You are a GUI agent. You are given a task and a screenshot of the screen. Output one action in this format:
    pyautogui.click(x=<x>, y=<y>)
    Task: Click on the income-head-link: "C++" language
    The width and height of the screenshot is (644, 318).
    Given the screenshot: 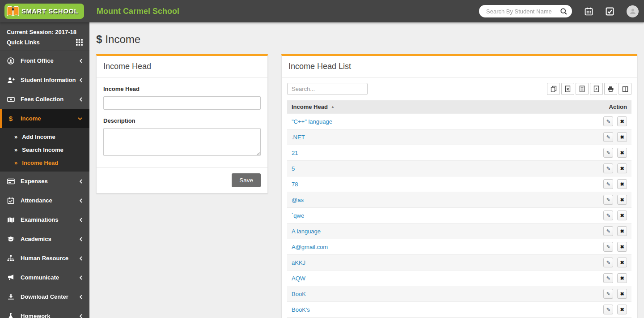 What is the action you would take?
    pyautogui.click(x=312, y=122)
    